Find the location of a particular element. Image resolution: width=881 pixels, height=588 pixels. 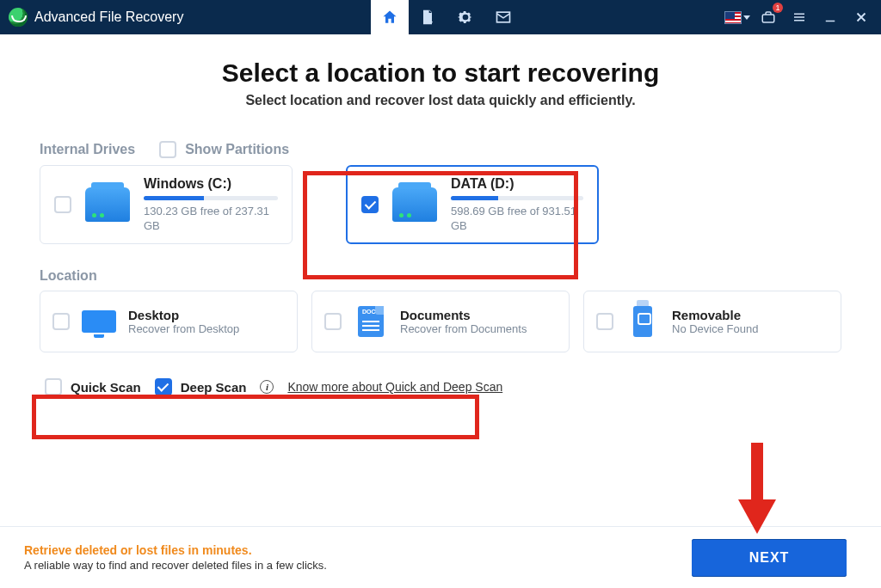

footer: Retrieve deleted or lost files in minute… is located at coordinates (440, 557).